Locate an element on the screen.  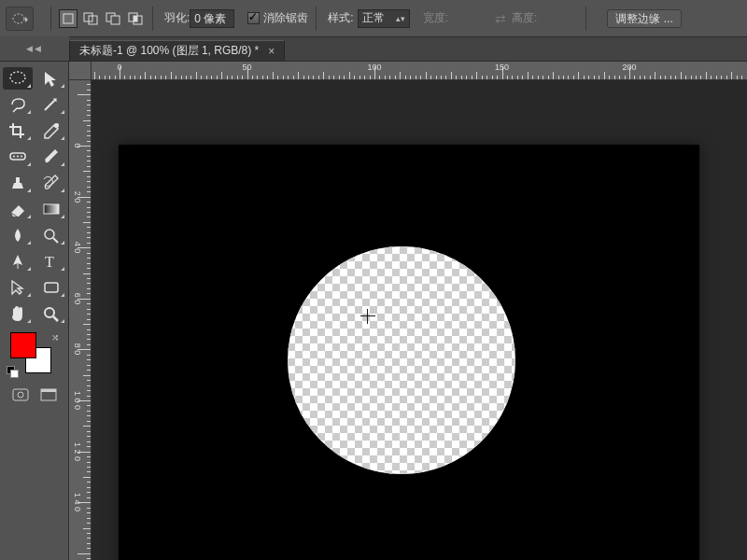
svg-text: T is located at coordinates (49, 261).